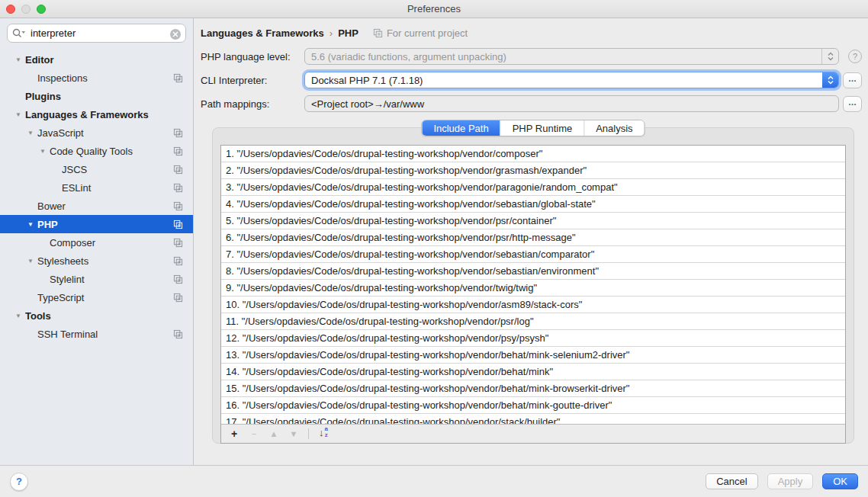 This screenshot has height=497, width=868. I want to click on include-path-text: 17. "/Users/opdavies/Code/os/drupal-test…, so click(393, 420).